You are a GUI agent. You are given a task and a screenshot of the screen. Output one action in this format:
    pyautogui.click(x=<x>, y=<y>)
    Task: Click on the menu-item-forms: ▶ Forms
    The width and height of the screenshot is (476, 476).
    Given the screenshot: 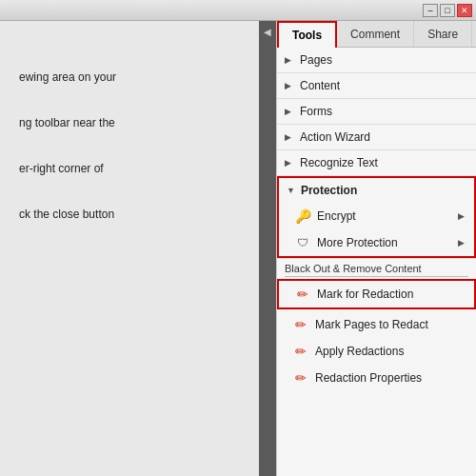 What is the action you would take?
    pyautogui.click(x=377, y=111)
    